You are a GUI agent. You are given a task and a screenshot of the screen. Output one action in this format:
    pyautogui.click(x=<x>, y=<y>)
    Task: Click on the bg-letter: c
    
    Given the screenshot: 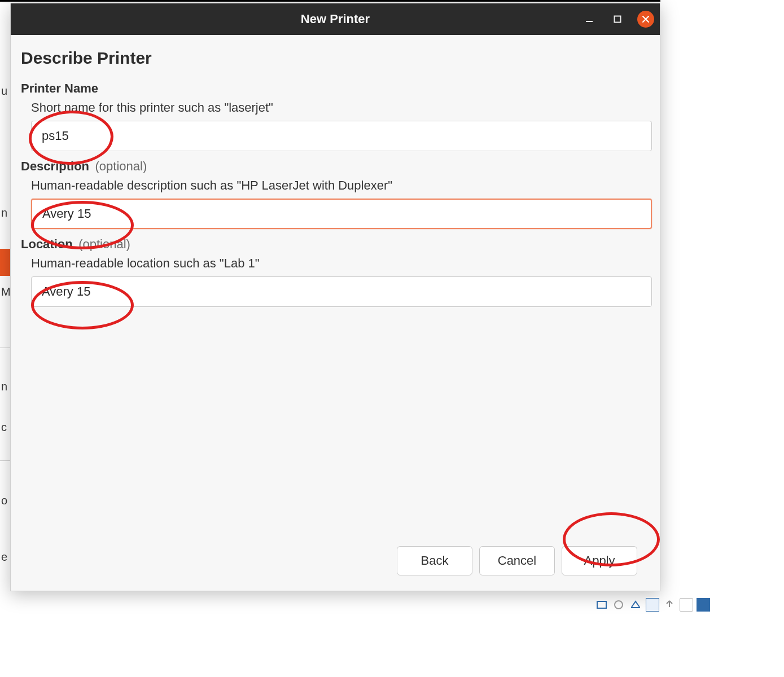 What is the action you would take?
    pyautogui.click(x=6, y=428)
    